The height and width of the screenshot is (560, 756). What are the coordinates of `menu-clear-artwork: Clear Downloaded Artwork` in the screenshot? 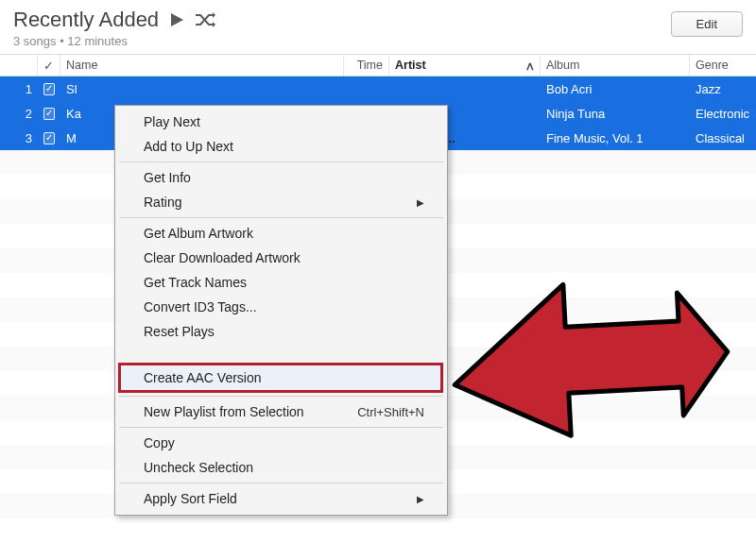 It's located at (282, 258).